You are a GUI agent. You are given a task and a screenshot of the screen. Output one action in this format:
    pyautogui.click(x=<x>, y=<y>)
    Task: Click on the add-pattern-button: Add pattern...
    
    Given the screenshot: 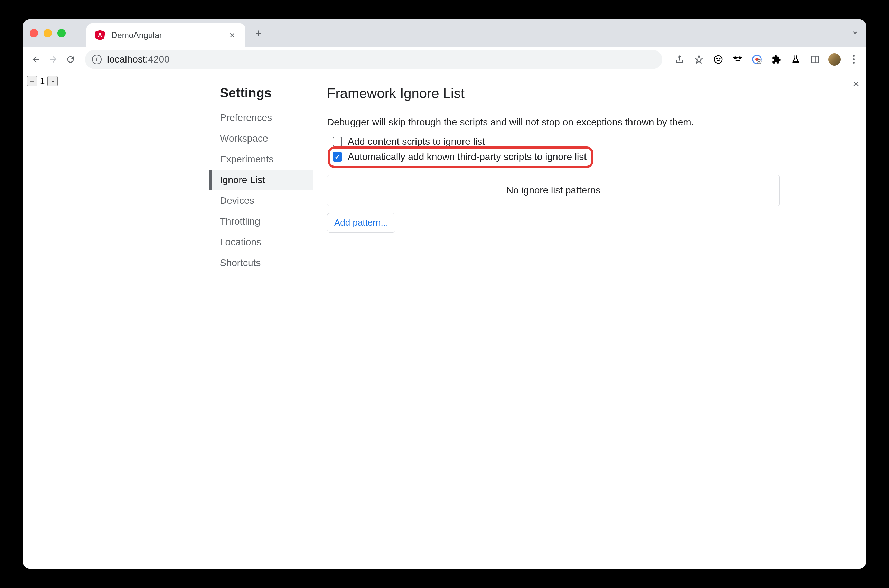 What is the action you would take?
    pyautogui.click(x=361, y=223)
    